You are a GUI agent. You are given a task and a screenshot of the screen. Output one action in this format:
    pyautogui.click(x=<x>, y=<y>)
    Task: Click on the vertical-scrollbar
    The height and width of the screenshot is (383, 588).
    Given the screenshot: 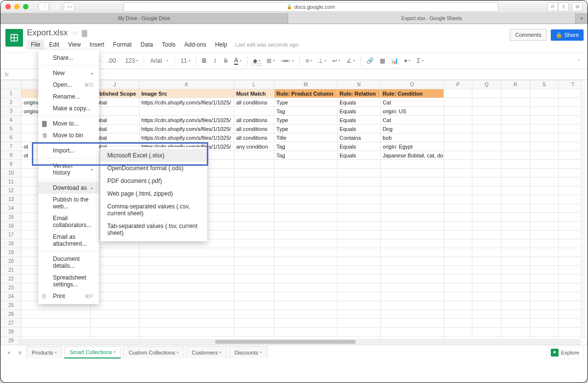 What is the action you would take?
    pyautogui.click(x=584, y=209)
    